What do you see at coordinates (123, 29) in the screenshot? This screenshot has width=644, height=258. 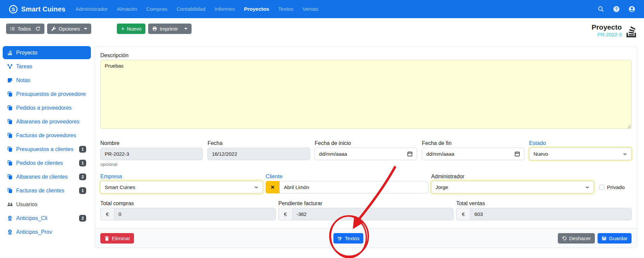 I see `plus-icon: +` at bounding box center [123, 29].